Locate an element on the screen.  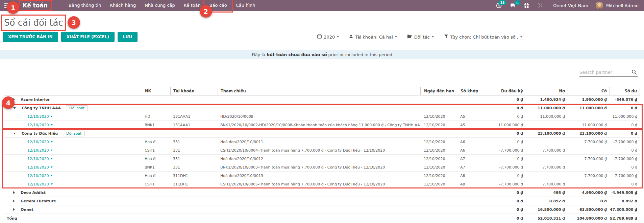
nav-menu-item-khách-hàng: Khách hàng is located at coordinates (123, 5).